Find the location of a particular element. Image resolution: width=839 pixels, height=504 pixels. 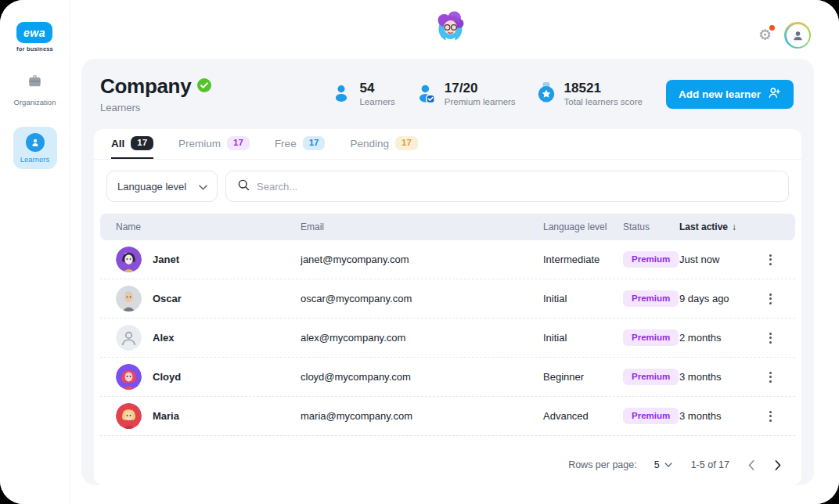

avatar-janet is located at coordinates (128, 260).